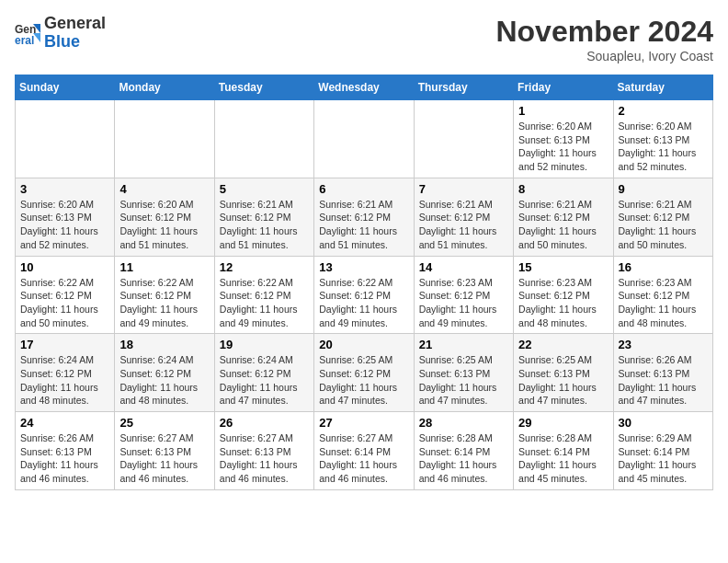 The height and width of the screenshot is (563, 728). I want to click on day-number: 26, so click(265, 423).